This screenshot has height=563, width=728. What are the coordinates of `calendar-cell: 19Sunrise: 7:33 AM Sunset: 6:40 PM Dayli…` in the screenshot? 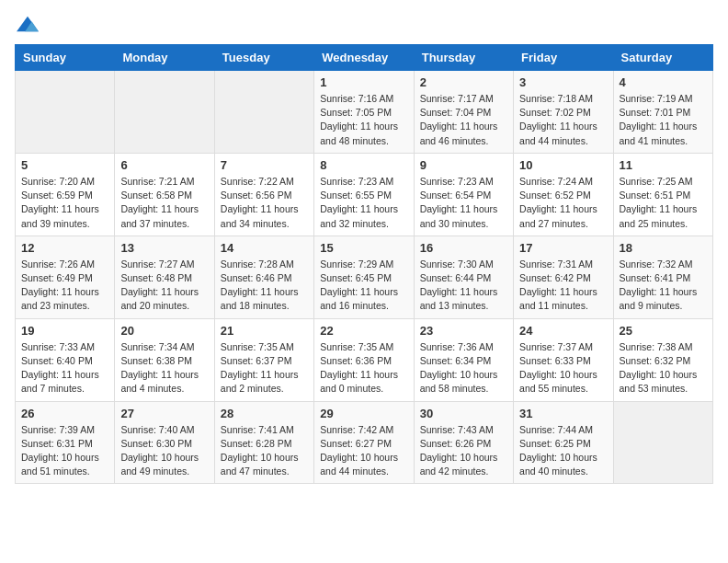 It's located at (65, 360).